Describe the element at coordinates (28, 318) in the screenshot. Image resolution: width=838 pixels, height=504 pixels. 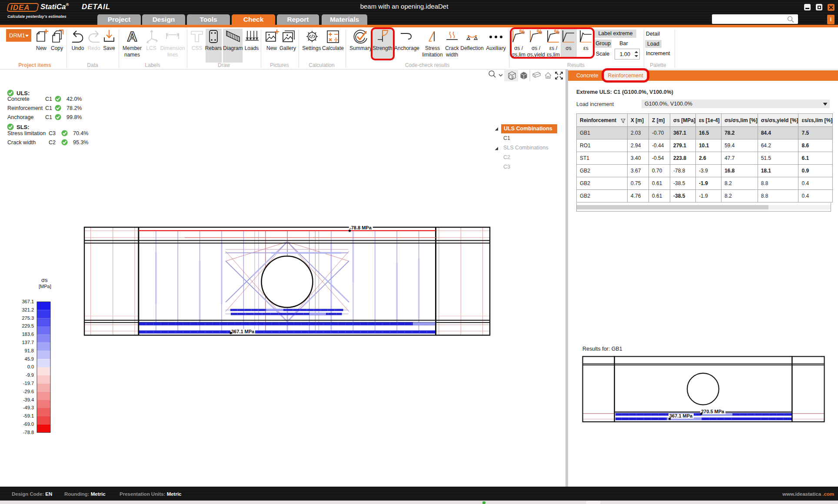
I see `svg-text: 275.3` at that location.